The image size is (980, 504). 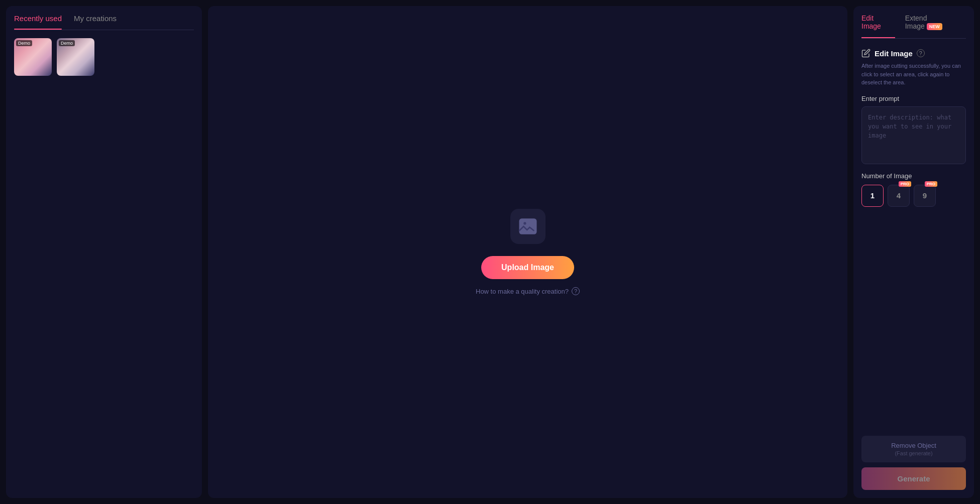 What do you see at coordinates (866, 53) in the screenshot?
I see `pencil-icon` at bounding box center [866, 53].